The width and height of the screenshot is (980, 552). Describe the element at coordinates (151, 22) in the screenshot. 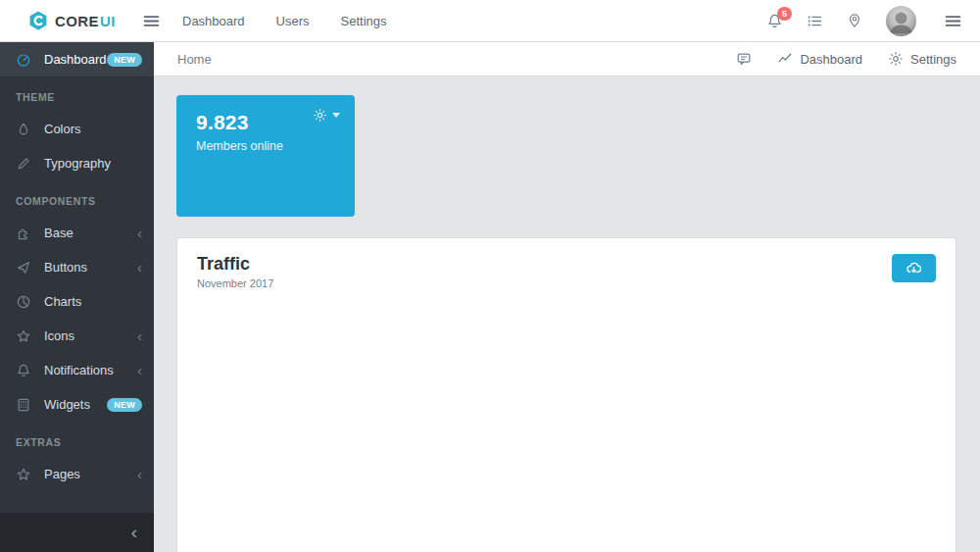

I see `sidebar-toggle-button` at that location.